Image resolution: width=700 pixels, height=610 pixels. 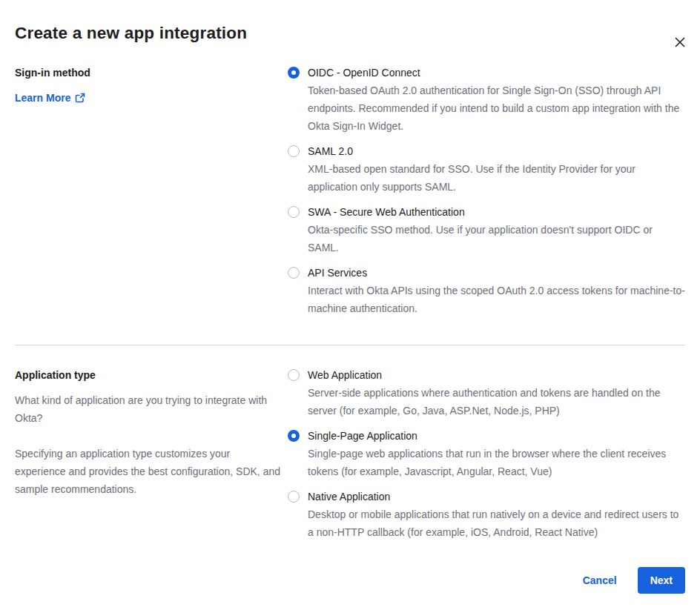 What do you see at coordinates (661, 580) in the screenshot?
I see `next-button: Next` at bounding box center [661, 580].